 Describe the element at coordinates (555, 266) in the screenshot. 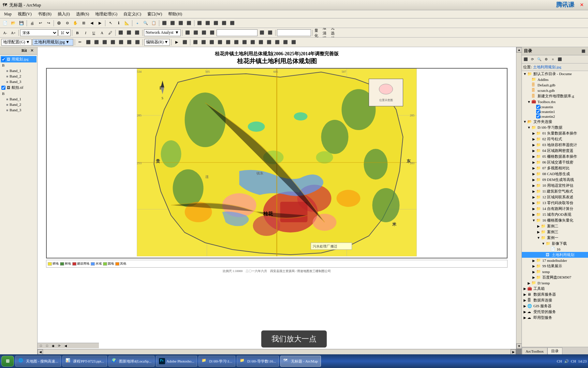

I see `cat-item-99: ▶ 📁 99 结果展示` at that location.